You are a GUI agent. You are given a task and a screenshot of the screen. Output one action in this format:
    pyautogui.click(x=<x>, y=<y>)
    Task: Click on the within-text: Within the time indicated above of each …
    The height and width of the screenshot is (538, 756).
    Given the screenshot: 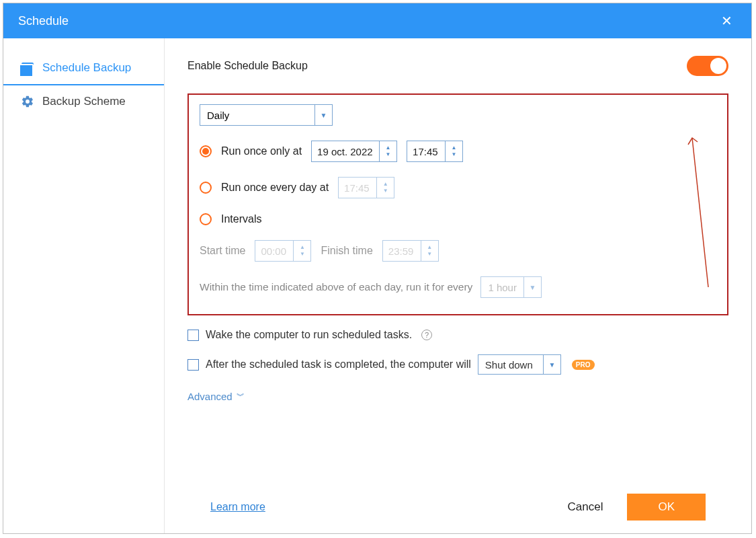 What is the action you would take?
    pyautogui.click(x=336, y=287)
    